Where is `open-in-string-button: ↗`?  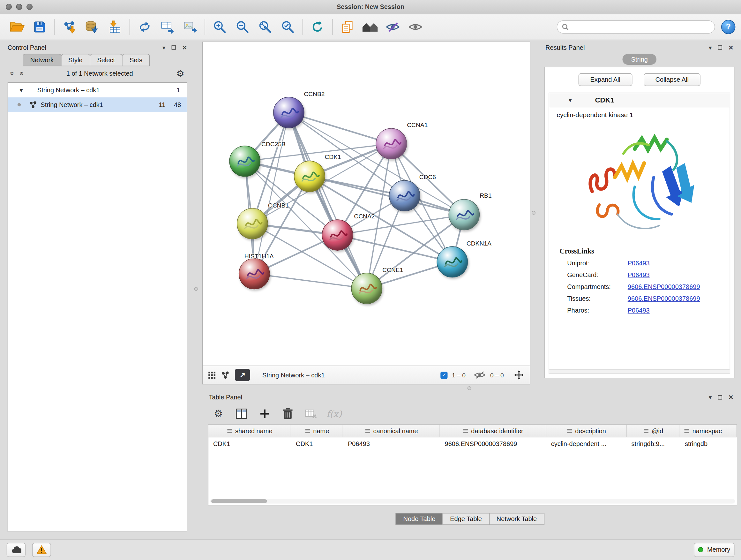 open-in-string-button: ↗ is located at coordinates (243, 375).